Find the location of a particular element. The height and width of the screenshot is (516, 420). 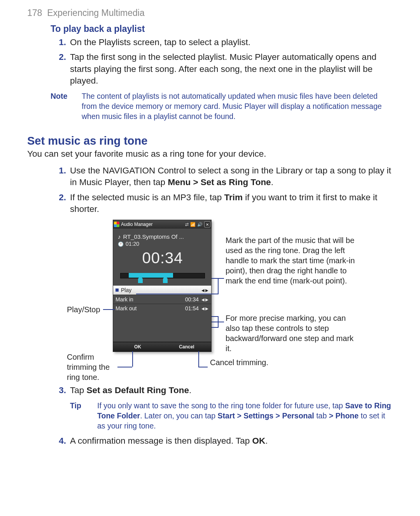

trim-track is located at coordinates (163, 276).